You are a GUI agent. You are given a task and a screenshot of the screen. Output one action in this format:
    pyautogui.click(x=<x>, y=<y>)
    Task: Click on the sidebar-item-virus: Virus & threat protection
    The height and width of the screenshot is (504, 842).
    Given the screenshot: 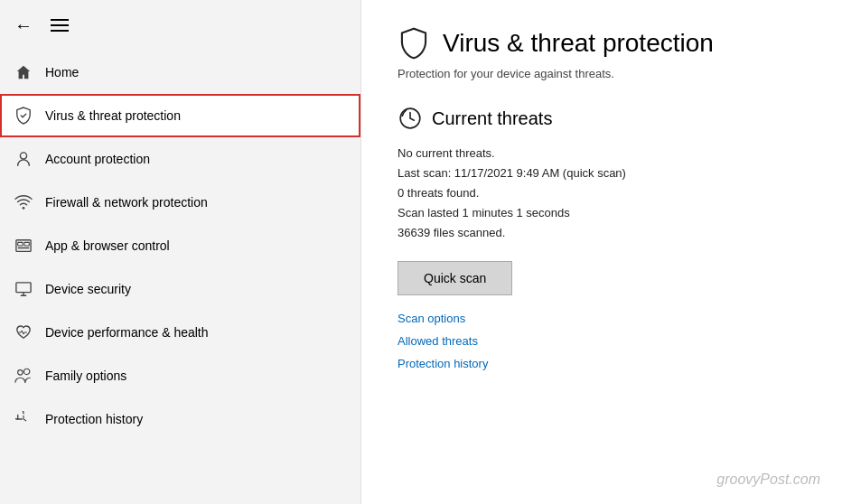 What is the action you would take?
    pyautogui.click(x=181, y=116)
    